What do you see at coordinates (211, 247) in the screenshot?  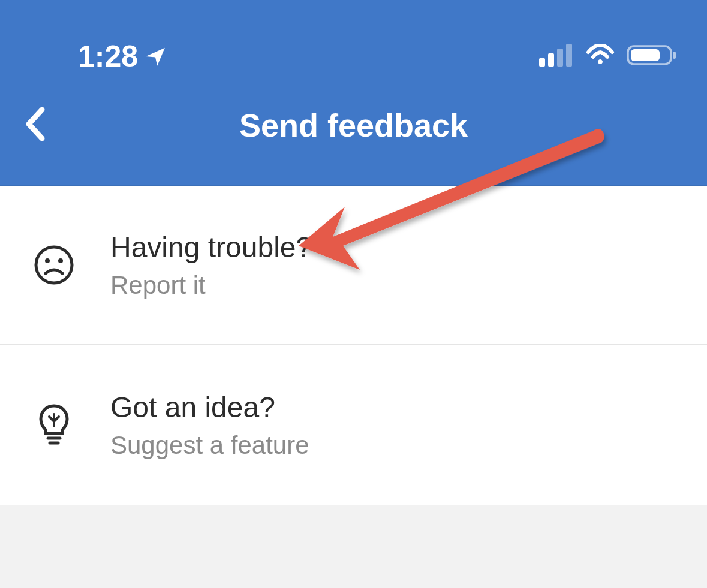 I see `option-title: Having trouble?` at bounding box center [211, 247].